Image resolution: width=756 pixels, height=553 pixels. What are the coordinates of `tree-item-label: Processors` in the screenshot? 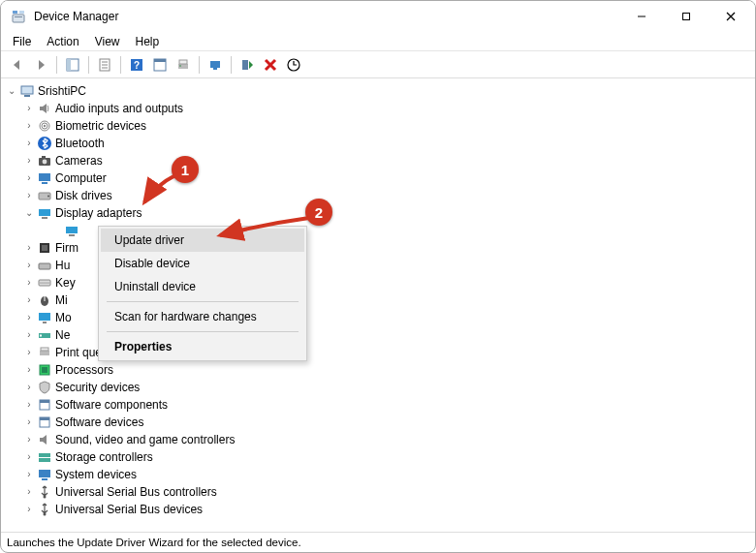 It's located at (83, 370).